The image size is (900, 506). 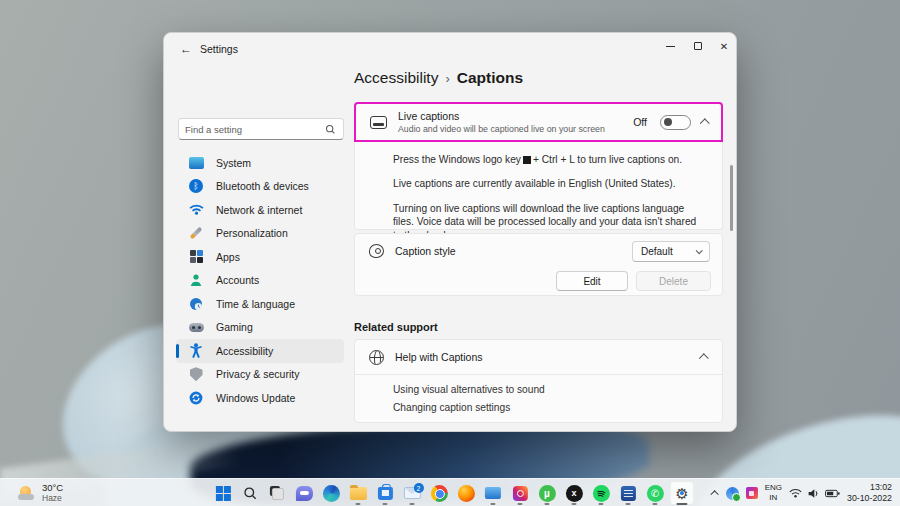 What do you see at coordinates (396, 78) in the screenshot?
I see `breadcrumb-parent: Accessibility` at bounding box center [396, 78].